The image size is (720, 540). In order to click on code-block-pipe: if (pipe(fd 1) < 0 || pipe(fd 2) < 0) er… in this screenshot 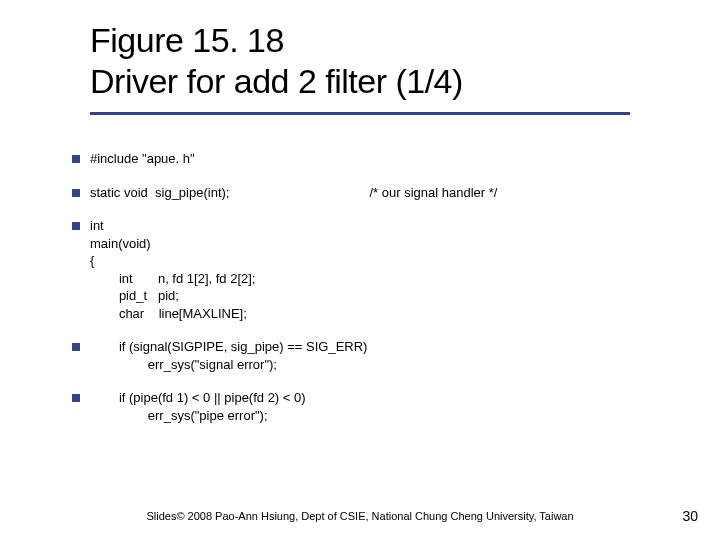, I will do `click(380, 406)`.